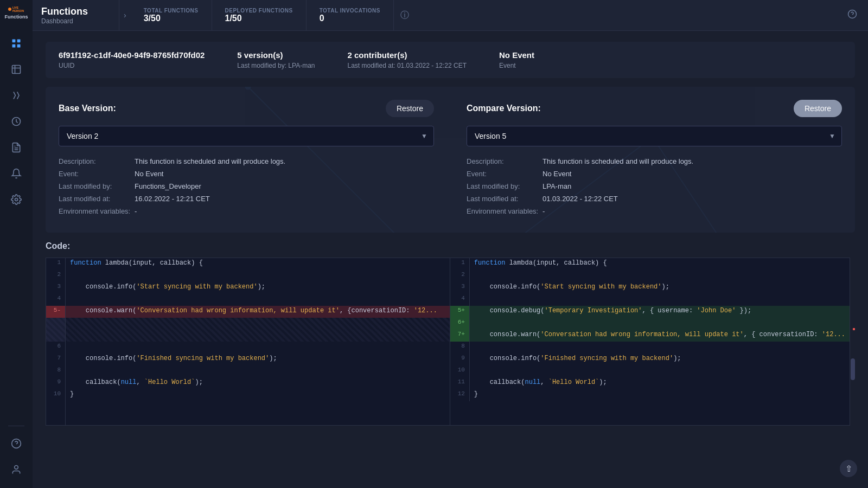  Describe the element at coordinates (131, 60) in the screenshot. I see `info-uuid: 6f91f192-c1df-40e0-94f9-8765fd70fd02 UUI…` at that location.